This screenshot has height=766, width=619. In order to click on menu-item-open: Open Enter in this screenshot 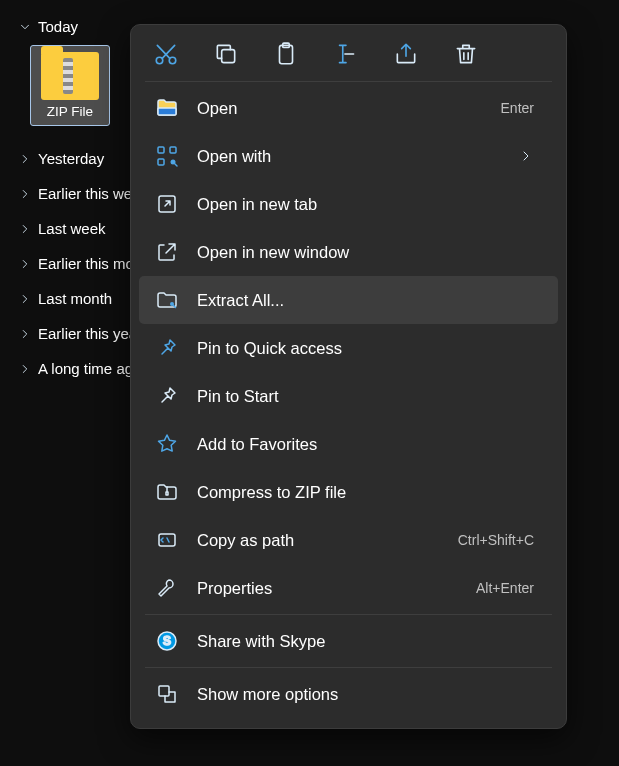, I will do `click(348, 108)`.